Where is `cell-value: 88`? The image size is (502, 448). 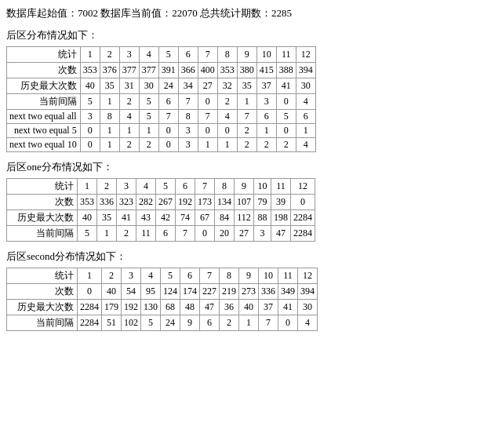
cell-value: 88 is located at coordinates (263, 218).